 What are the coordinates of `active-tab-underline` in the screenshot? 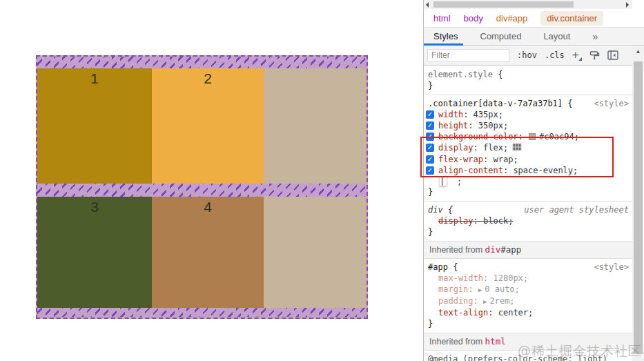 It's located at (443, 44).